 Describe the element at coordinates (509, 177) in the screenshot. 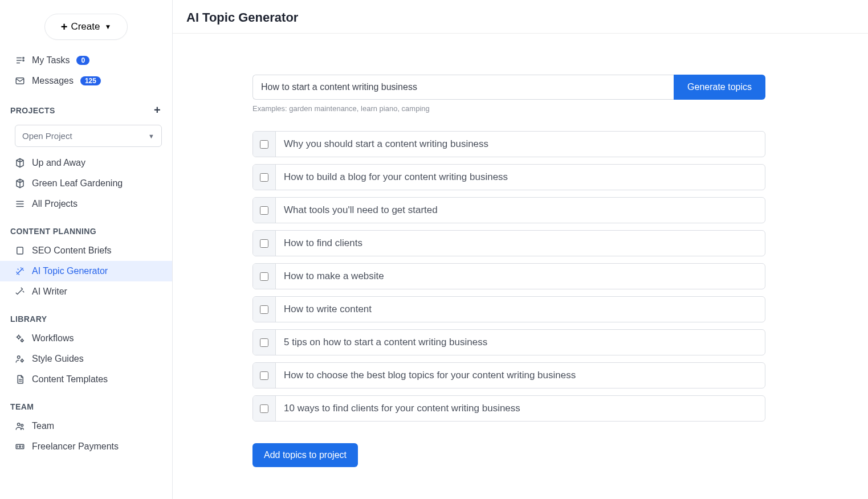

I see `topic-row: How to build a blog for your content wri…` at that location.